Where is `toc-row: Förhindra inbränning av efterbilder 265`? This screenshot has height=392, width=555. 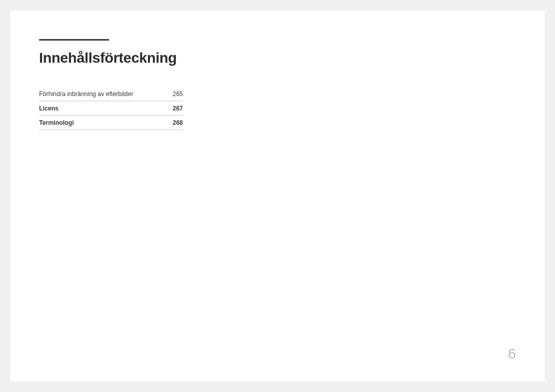 toc-row: Förhindra inbränning av efterbilder 265 is located at coordinates (111, 94).